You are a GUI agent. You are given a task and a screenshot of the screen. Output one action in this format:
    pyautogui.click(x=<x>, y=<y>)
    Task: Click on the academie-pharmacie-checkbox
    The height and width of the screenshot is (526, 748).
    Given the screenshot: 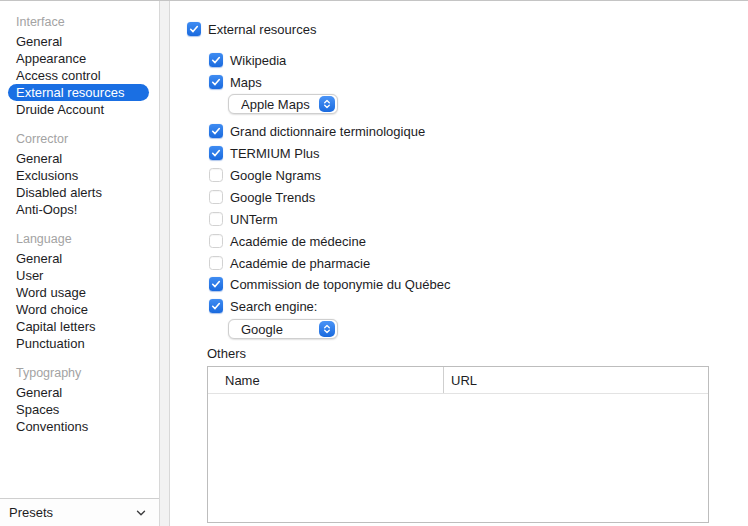 What is the action you would take?
    pyautogui.click(x=216, y=263)
    